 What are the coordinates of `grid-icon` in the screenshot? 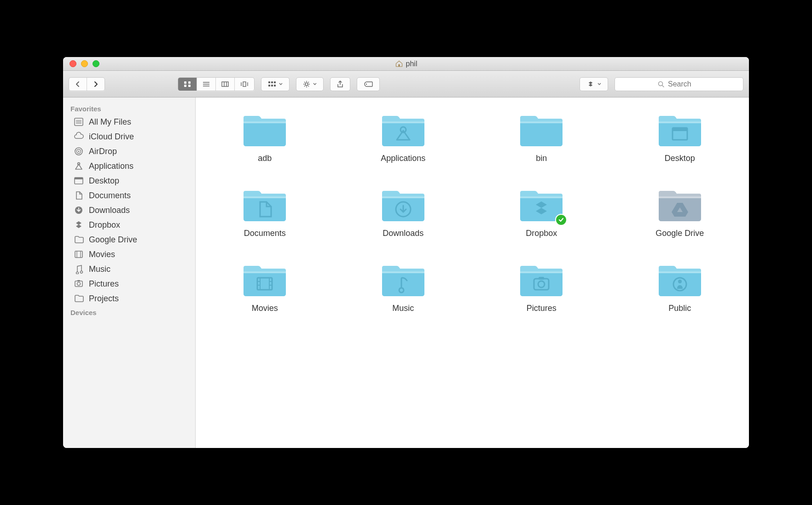 It's located at (187, 84).